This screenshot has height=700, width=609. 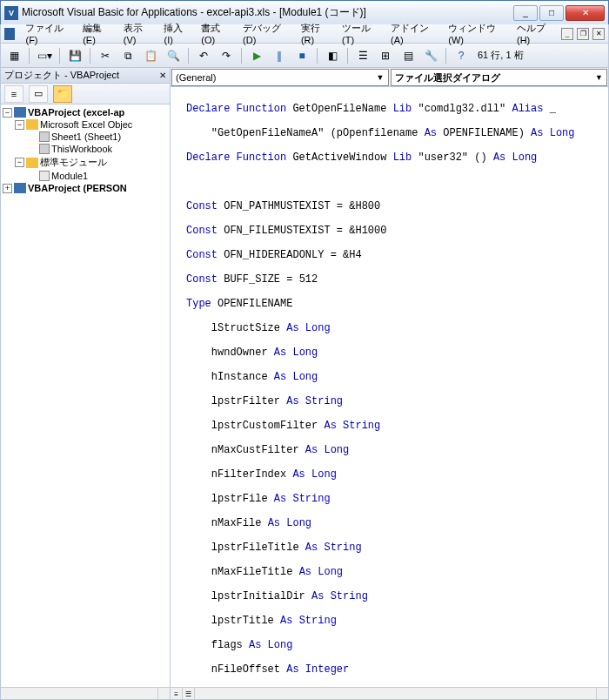 What do you see at coordinates (63, 94) in the screenshot?
I see `toggle-folders-button: 📁` at bounding box center [63, 94].